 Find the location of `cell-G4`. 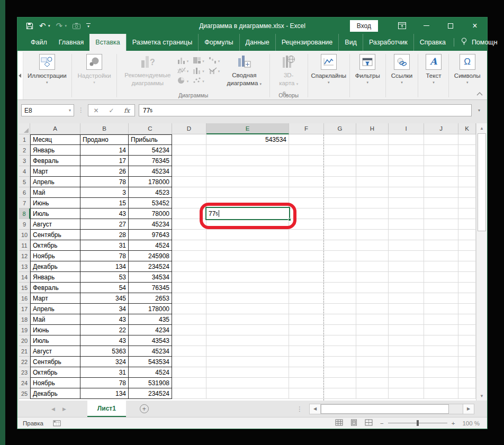

cell-G4 is located at coordinates (340, 171).